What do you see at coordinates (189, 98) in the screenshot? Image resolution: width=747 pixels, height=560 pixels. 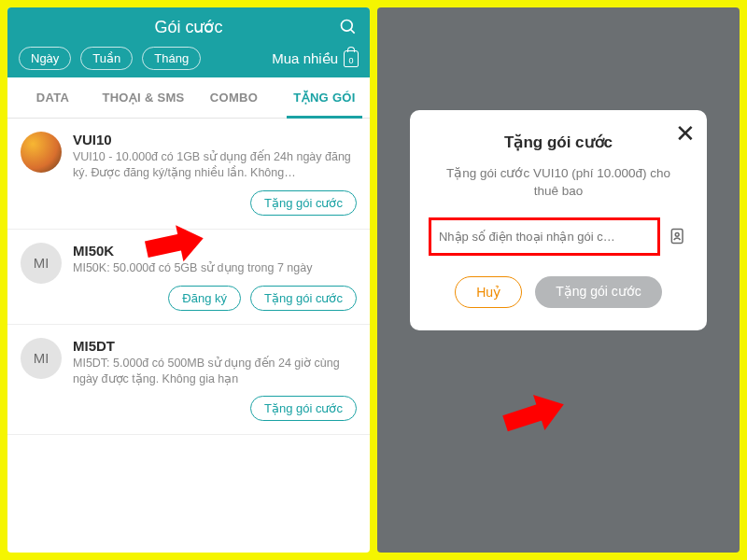 I see `tab-bar: DATA THOẠI & SMS COMBO TẶNG GÓI` at bounding box center [189, 98].